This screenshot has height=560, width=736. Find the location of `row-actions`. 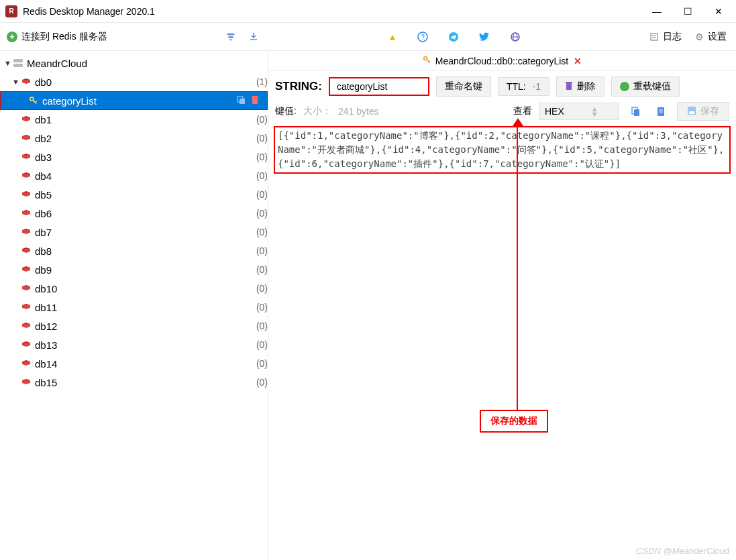

row-actions is located at coordinates (252, 101).